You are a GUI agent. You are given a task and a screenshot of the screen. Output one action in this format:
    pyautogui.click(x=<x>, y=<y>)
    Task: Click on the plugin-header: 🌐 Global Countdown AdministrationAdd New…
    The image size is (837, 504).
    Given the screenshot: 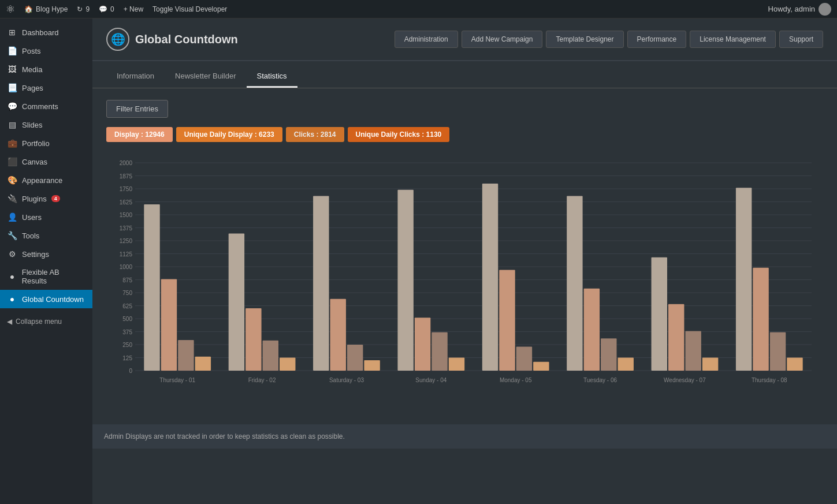 What is the action you would take?
    pyautogui.click(x=464, y=40)
    